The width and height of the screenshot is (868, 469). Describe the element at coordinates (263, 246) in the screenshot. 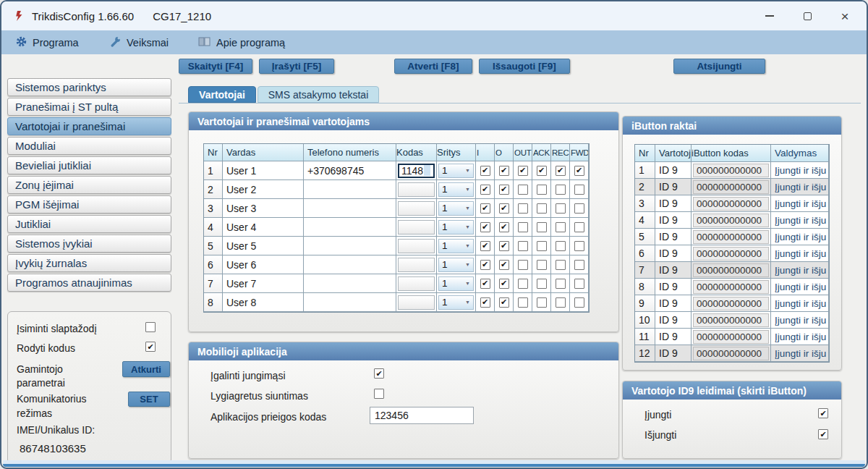

I see `name-cell: User 5` at that location.